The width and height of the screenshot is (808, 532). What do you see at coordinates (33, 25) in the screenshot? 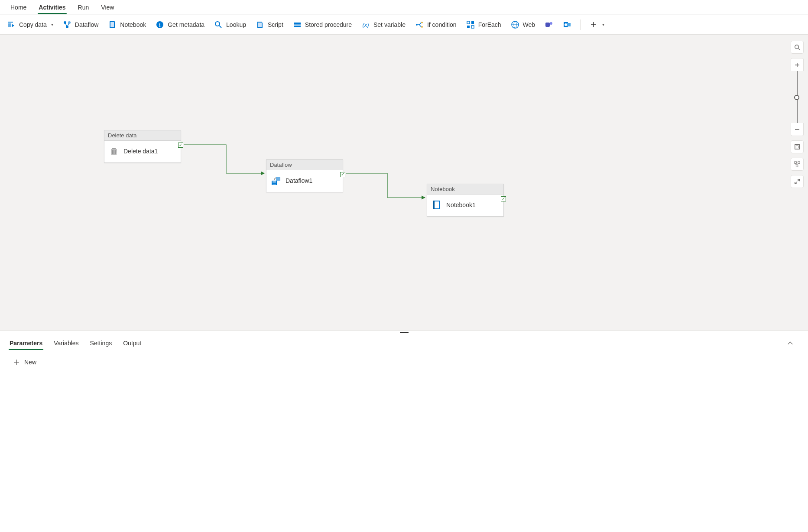
I see `toolbar-copy-data-label: Copy data` at bounding box center [33, 25].